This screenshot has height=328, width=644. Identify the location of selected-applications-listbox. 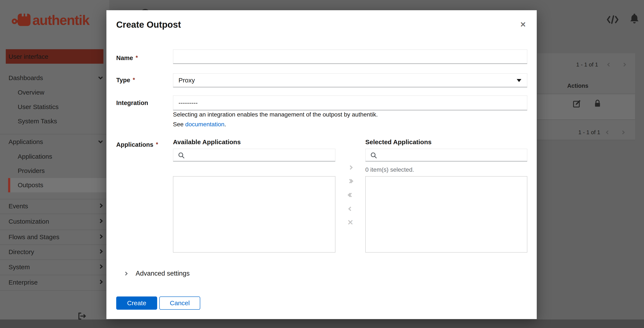
(446, 214).